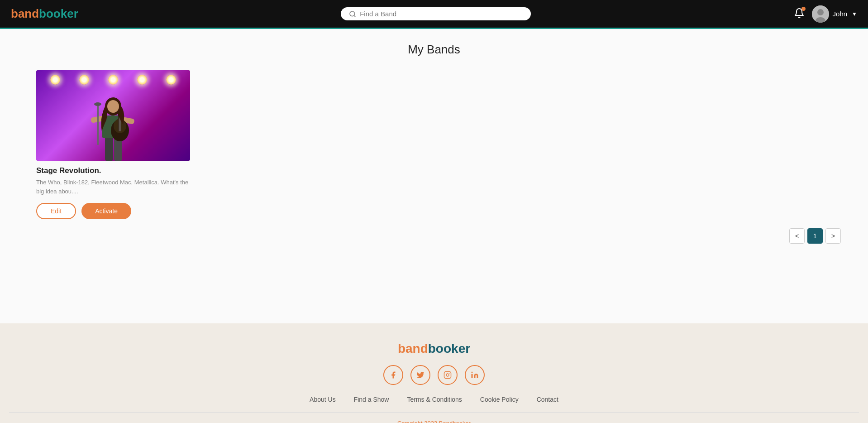  What do you see at coordinates (475, 375) in the screenshot?
I see `linkedin-icon` at bounding box center [475, 375].